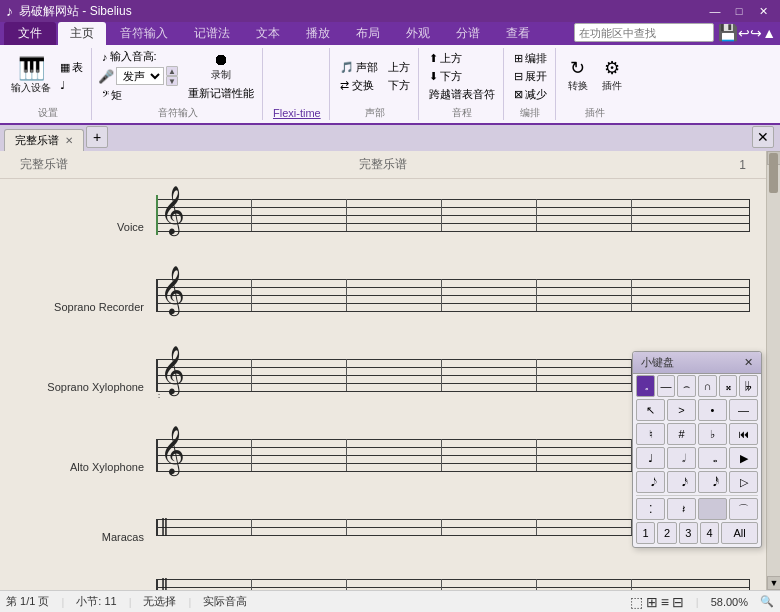 The height and width of the screenshot is (612, 780). I want to click on keypad-accent-btn: >, so click(682, 410).